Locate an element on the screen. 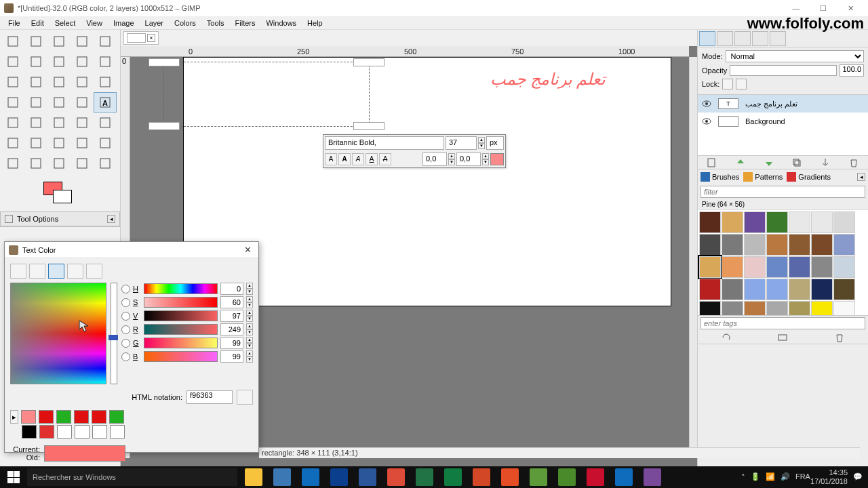 The width and height of the screenshot is (868, 488). channels-tab is located at coordinates (725, 39).